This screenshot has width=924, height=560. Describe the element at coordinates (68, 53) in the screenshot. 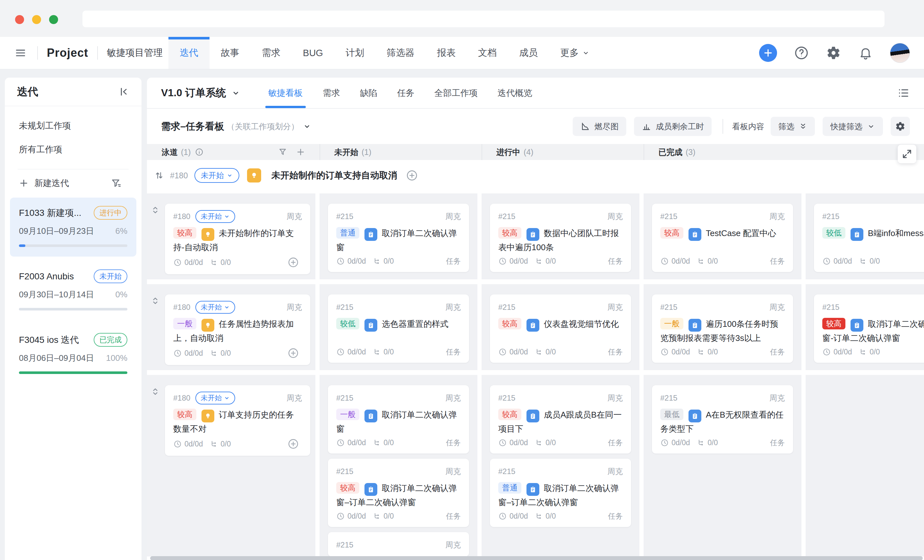

I see `app-logo: Project` at that location.